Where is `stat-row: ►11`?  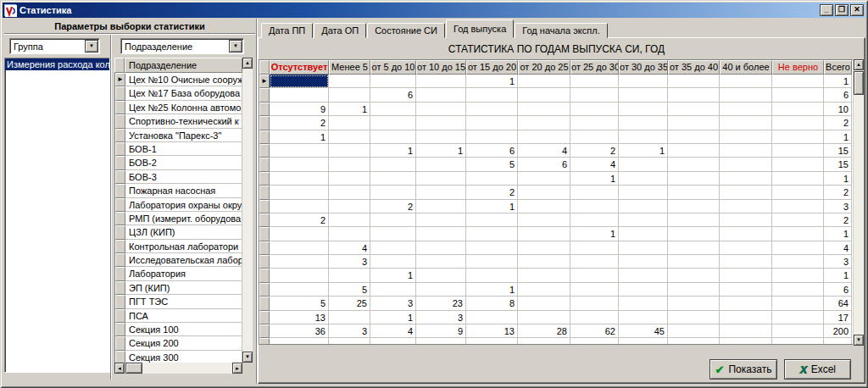 stat-row: ►11 is located at coordinates (556, 81).